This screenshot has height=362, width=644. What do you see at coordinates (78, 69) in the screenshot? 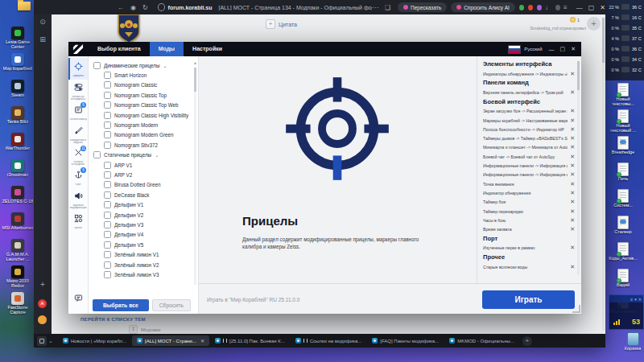
I see `rail-item-crosshair: Прицелы` at bounding box center [78, 69].